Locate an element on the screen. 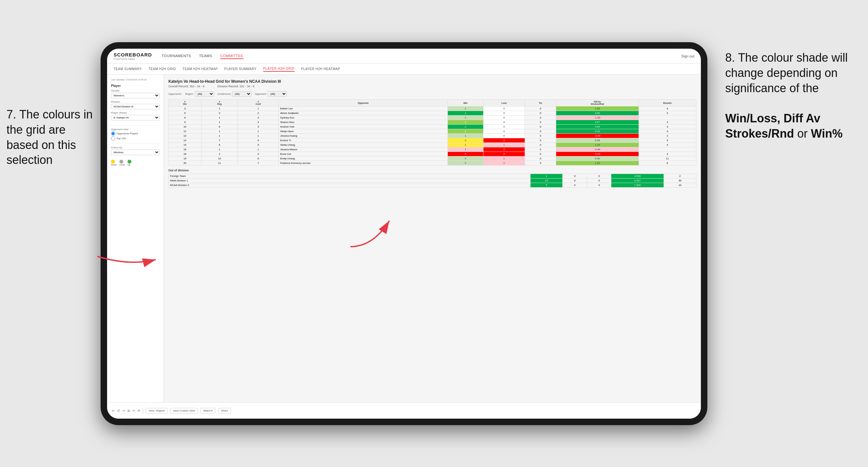 The height and width of the screenshot is (467, 868). header-reg: #Reg is located at coordinates (220, 103).